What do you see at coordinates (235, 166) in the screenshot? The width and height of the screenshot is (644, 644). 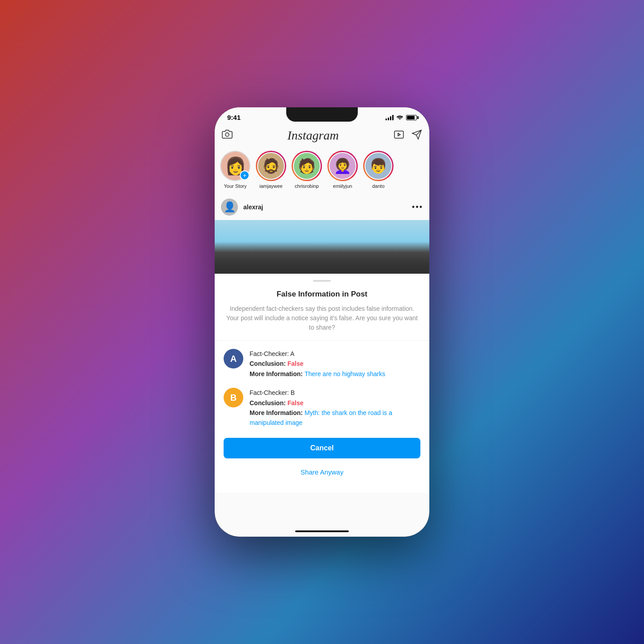 I see `your-story-ring: 👩 +` at bounding box center [235, 166].